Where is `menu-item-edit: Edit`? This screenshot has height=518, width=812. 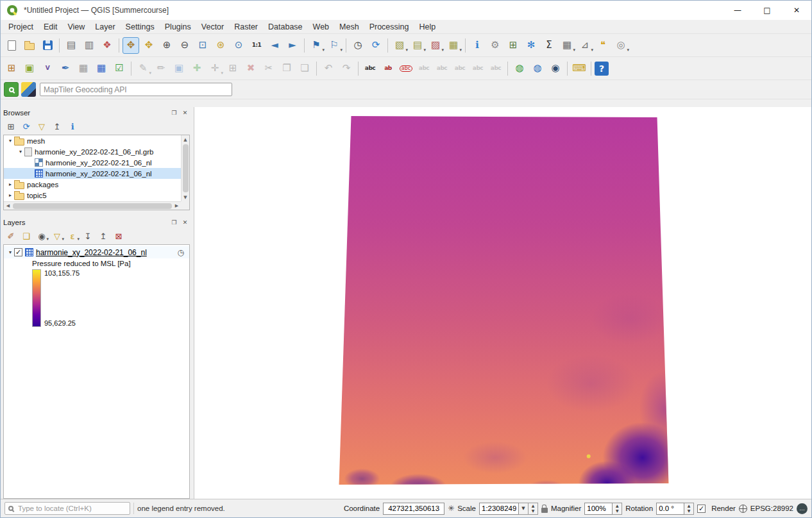
menu-item-edit: Edit is located at coordinates (51, 27).